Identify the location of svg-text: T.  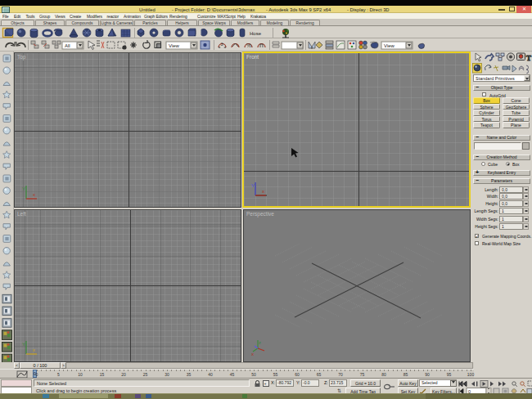
(529, 58).